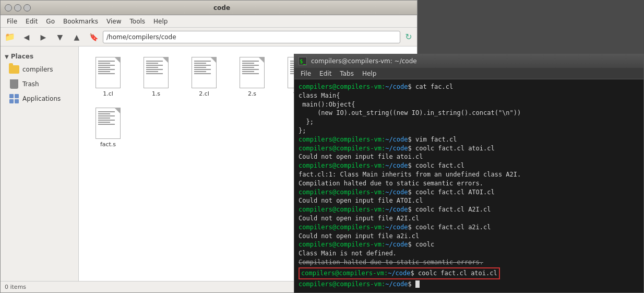 The image size is (644, 293). I want to click on file-label-2cl: 2.cl, so click(204, 94).